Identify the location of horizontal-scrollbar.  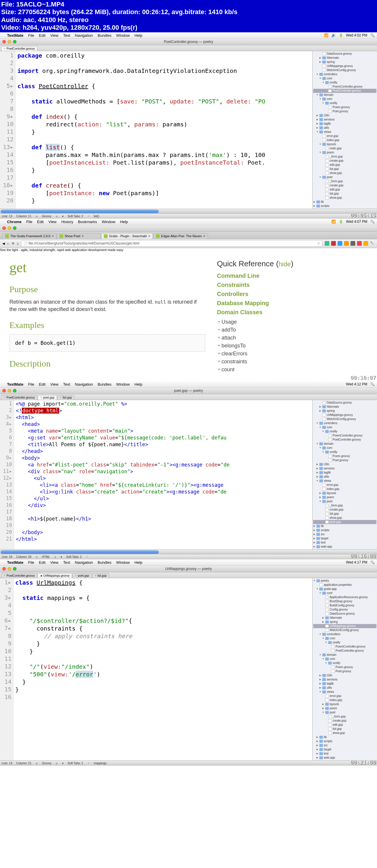
(188, 211).